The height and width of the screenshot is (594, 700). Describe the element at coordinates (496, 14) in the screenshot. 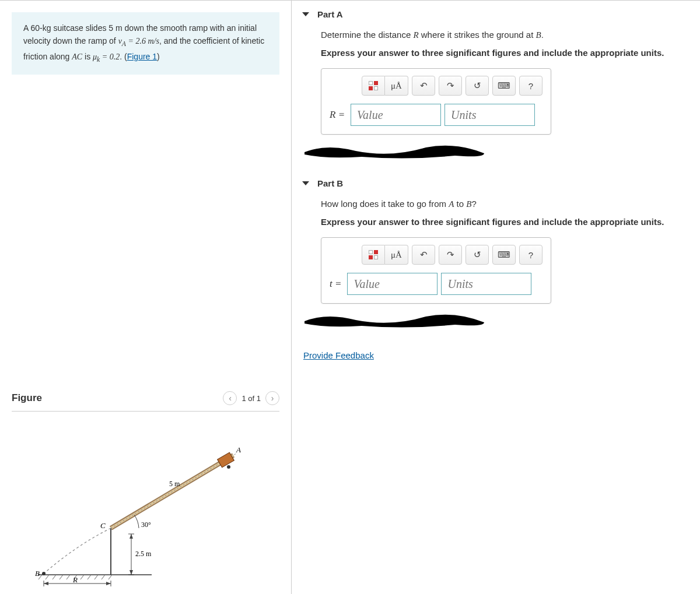

I see `part-a-header: Part A` at that location.